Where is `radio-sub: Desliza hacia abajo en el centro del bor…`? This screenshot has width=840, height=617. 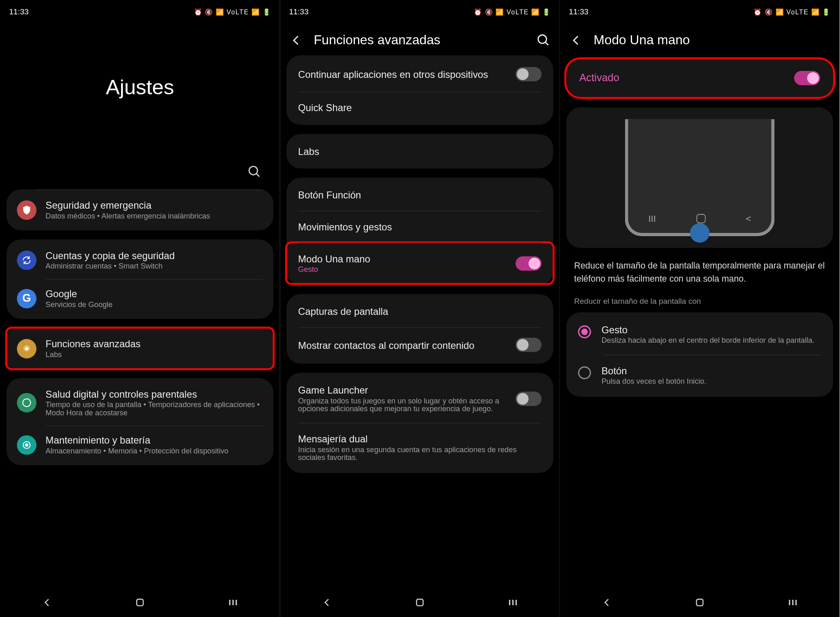 radio-sub: Desliza hacia abajo en el centro del bor… is located at coordinates (711, 340).